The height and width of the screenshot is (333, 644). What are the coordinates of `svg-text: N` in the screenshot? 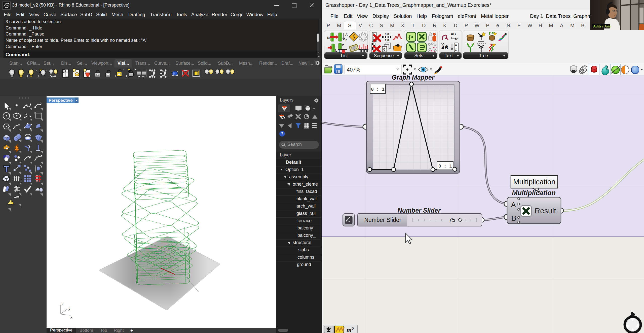 It's located at (328, 38).